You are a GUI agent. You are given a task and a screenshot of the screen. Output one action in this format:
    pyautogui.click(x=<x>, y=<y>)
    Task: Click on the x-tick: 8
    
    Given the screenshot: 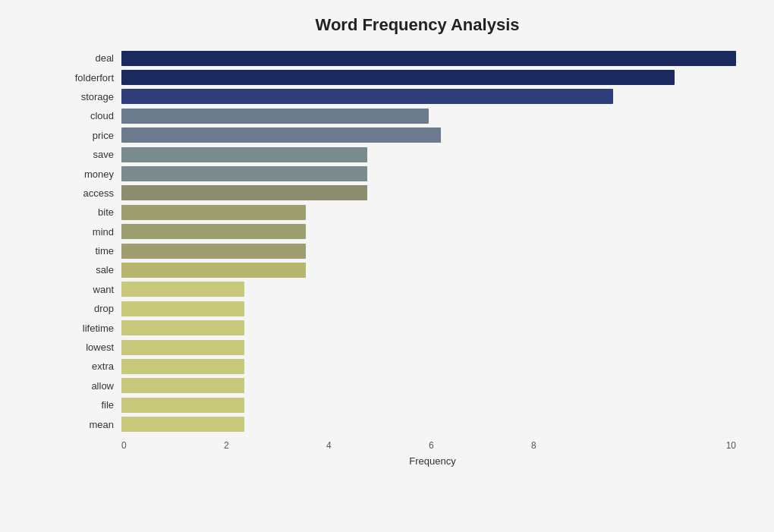 What is the action you would take?
    pyautogui.click(x=583, y=445)
    